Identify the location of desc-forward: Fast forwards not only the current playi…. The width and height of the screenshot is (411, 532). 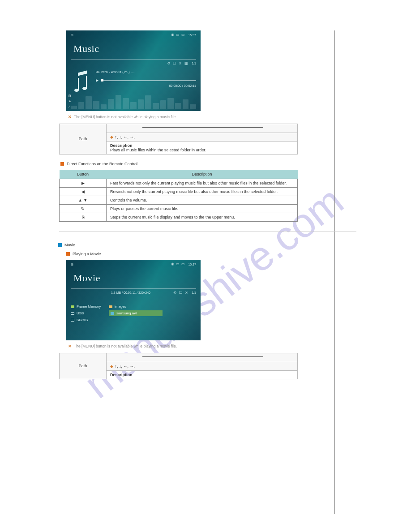
(202, 184).